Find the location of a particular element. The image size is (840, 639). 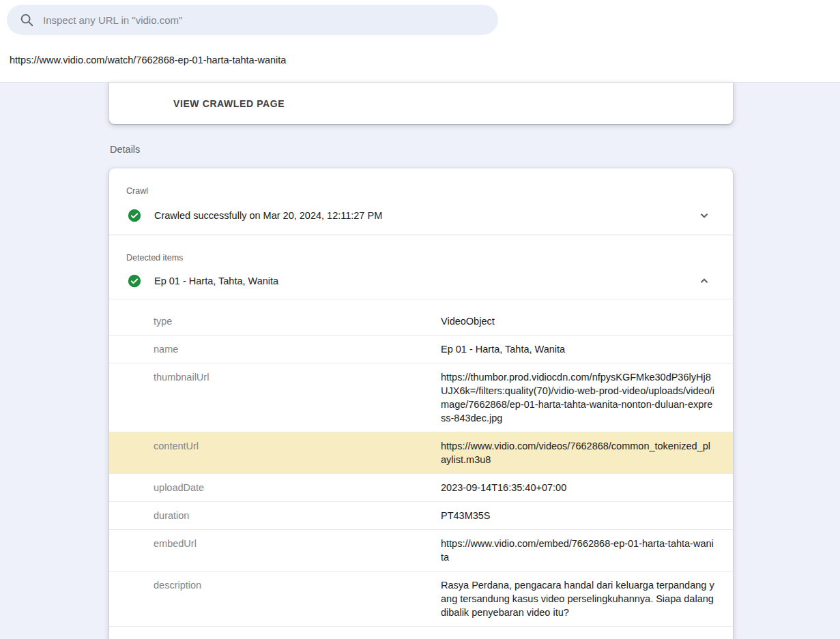

chevron-up-icon is located at coordinates (704, 281).